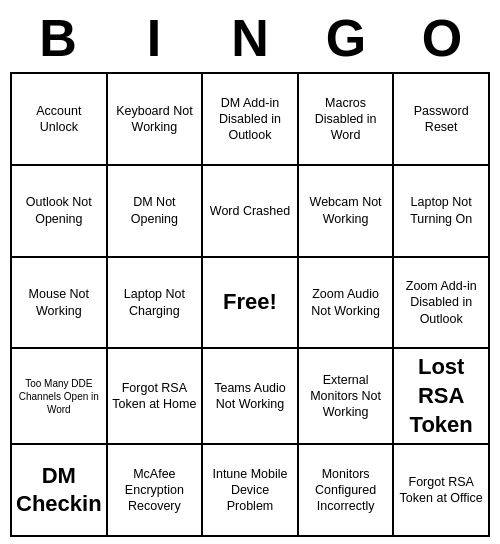 This screenshot has width=500, height=544. I want to click on bingo-cell-14: Zoom Add-in Disabled in Outlook, so click(442, 304).